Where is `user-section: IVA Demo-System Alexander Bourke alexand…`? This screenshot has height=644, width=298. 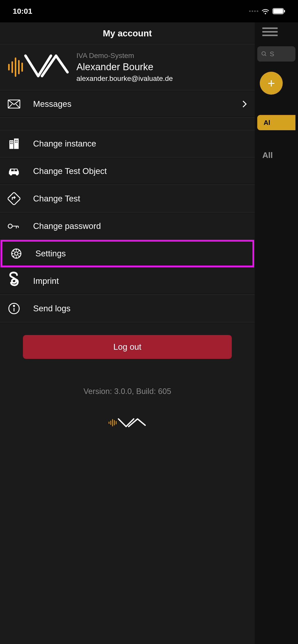 user-section: IVA Demo-System Alexander Bourke alexand… is located at coordinates (127, 67).